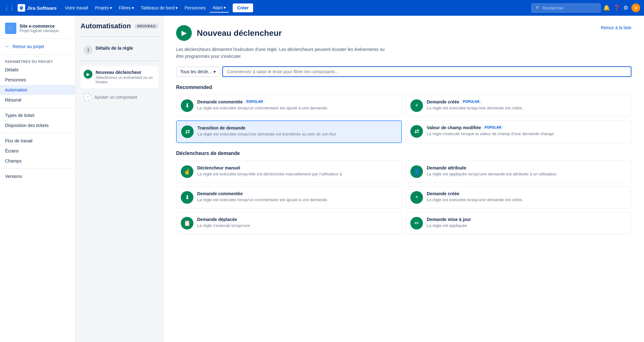 Image resolution: width=644 pixels, height=342 pixels. What do you see at coordinates (519, 106) in the screenshot?
I see `card-demande-creee-1: + Demande créée POPULAR La règle est exé…` at bounding box center [519, 106].